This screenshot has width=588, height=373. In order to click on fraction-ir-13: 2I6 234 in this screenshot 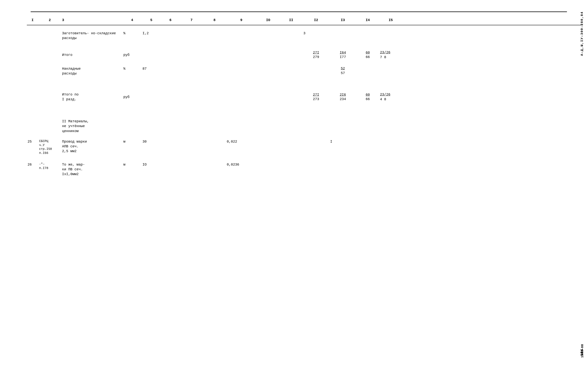, I will do `click(343, 97)`.